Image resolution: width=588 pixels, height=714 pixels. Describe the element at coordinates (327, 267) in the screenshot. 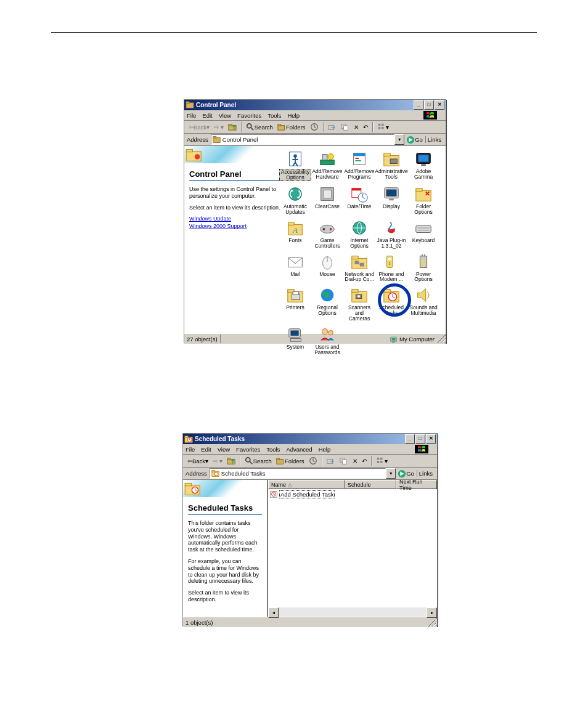

I see `control-panel-item: Mouse` at that location.